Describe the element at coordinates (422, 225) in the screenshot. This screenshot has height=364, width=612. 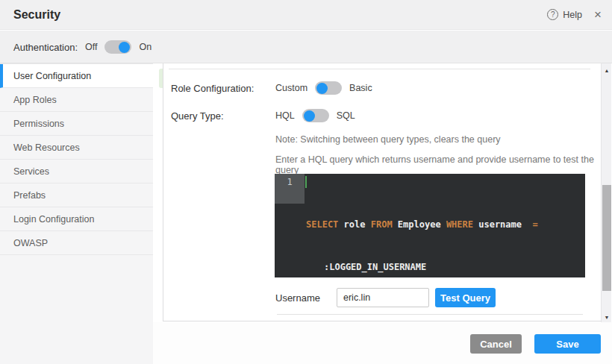
I see `code-line-1: SELECT role FROM Employee WHERE username…` at that location.